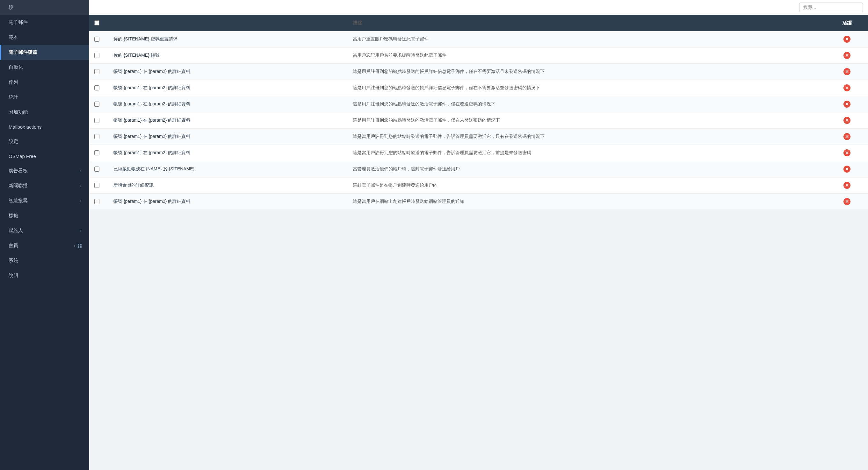  What do you see at coordinates (44, 216) in the screenshot?
I see `sidebar-item-14: 標籤` at bounding box center [44, 216].